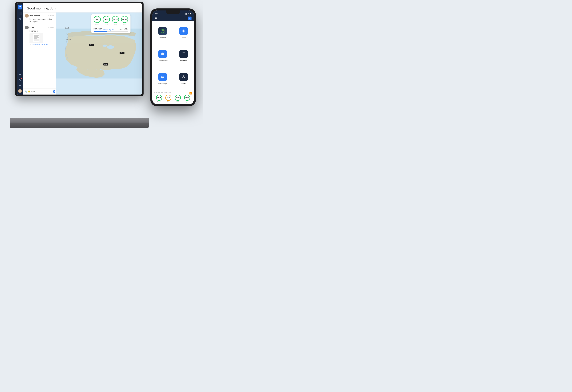 This screenshot has width=572, height=392. Describe the element at coordinates (184, 79) in the screenshot. I see `admin-app-cell: A Admin` at that location.